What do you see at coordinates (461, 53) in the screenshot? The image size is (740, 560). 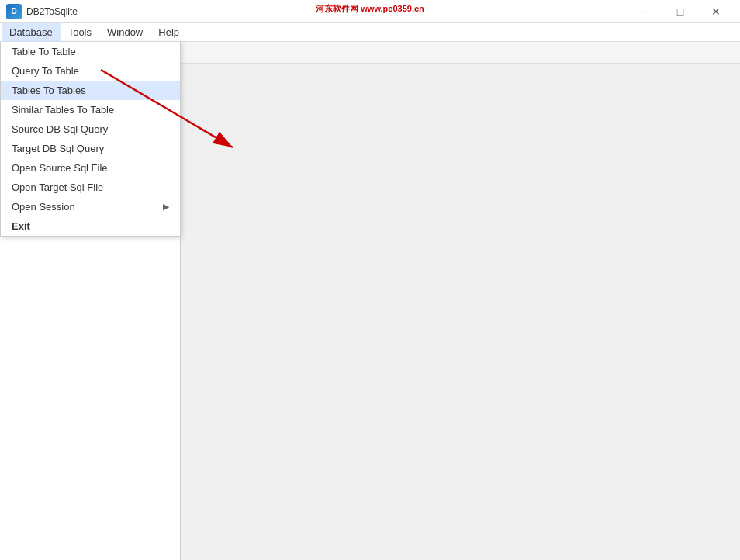 I see `right-top-bar` at bounding box center [461, 53].